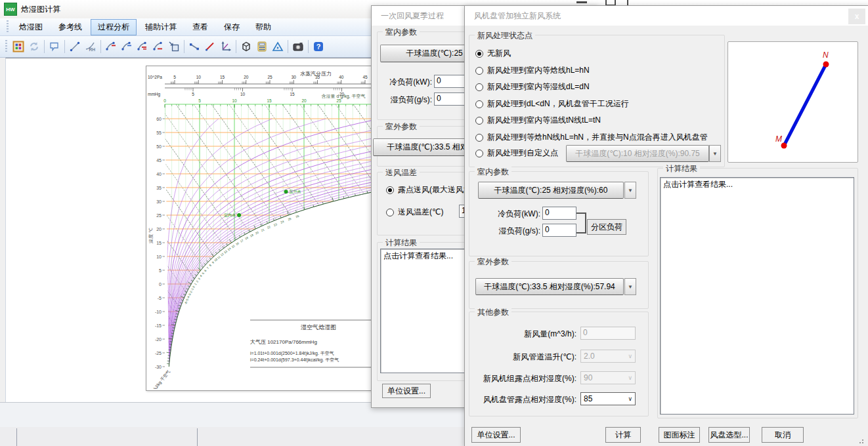  What do you see at coordinates (608, 399) in the screenshot?
I see `other-param-combo-3: 85∨` at bounding box center [608, 399].